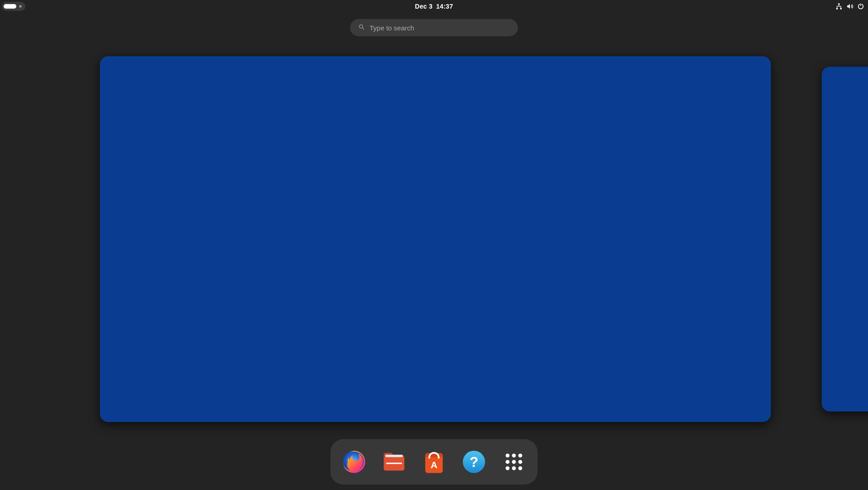  I want to click on search-container, so click(434, 28).